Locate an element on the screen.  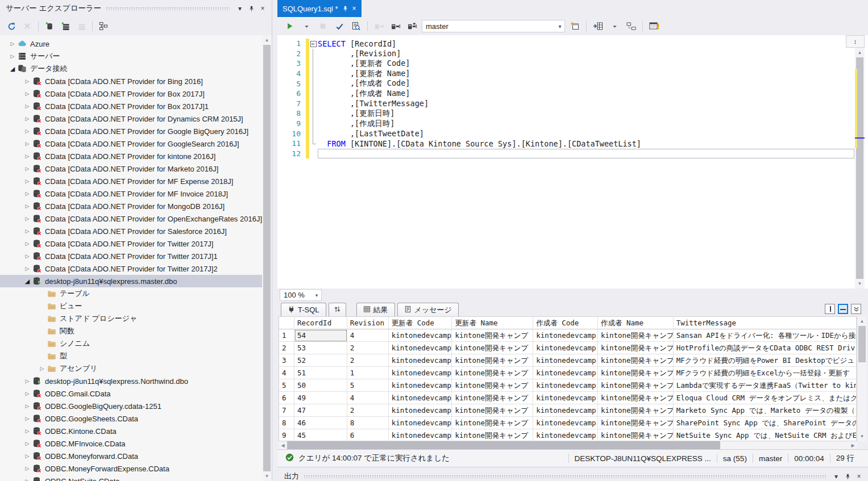
row-header: 2 is located at coordinates (286, 348).